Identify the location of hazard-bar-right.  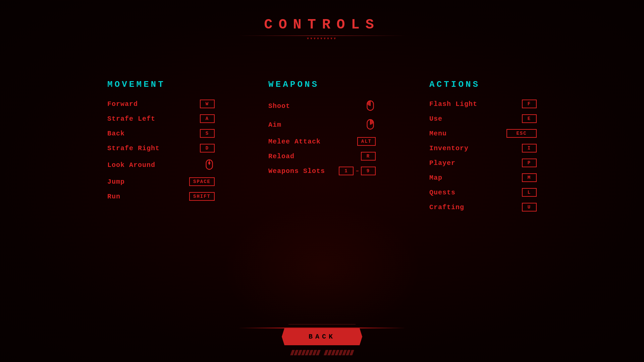
(339, 353).